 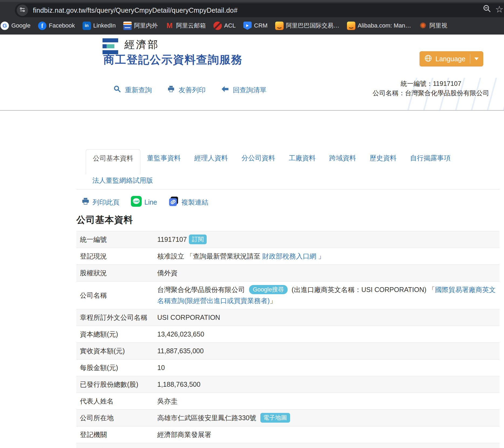 I want to click on bookmark-alibaba-intl: 阿里内外, so click(x=141, y=26).